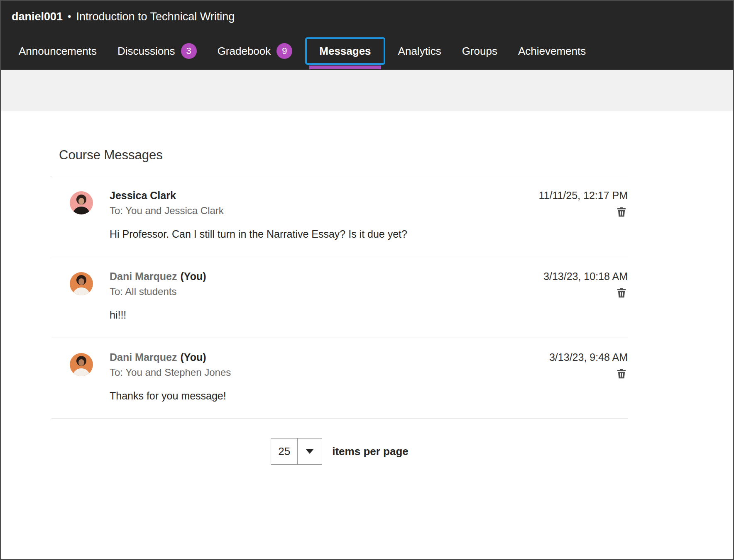 This screenshot has width=734, height=560. What do you see at coordinates (284, 51) in the screenshot?
I see `gradebook-count-badge: 9` at bounding box center [284, 51].